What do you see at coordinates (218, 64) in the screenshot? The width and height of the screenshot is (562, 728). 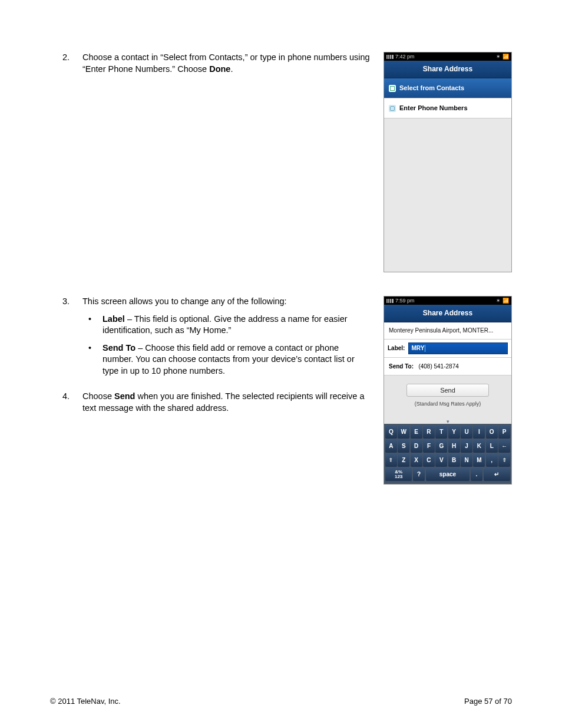 I see `step-2: 2. Choose a contact in “Select from Cont…` at bounding box center [218, 64].